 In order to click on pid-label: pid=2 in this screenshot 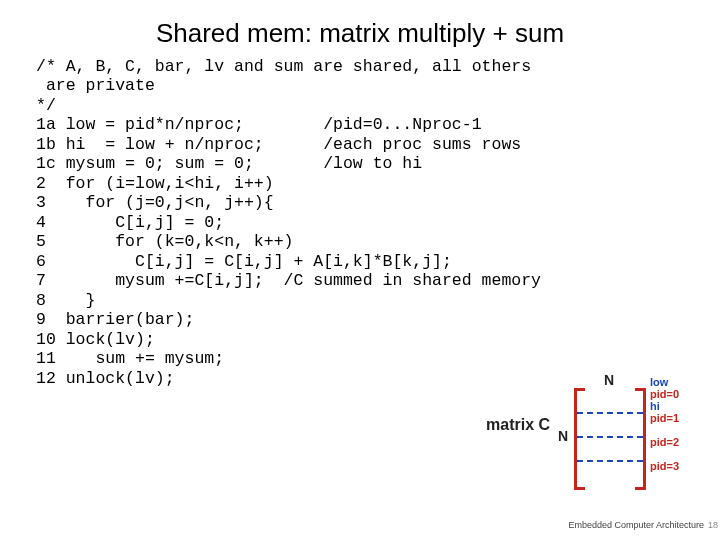, I will do `click(664, 442)`.